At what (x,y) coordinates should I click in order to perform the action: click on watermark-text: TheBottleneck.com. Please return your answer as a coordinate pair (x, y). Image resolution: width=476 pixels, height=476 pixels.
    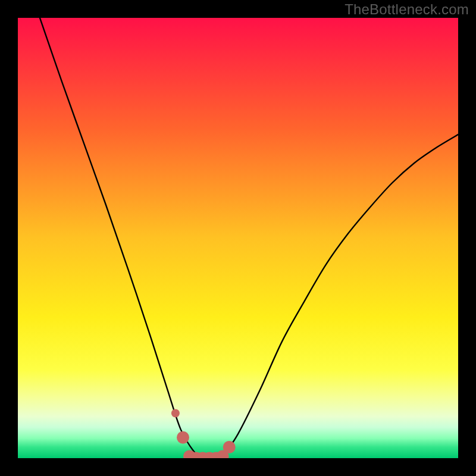
    Looking at the image, I should click on (407, 10).